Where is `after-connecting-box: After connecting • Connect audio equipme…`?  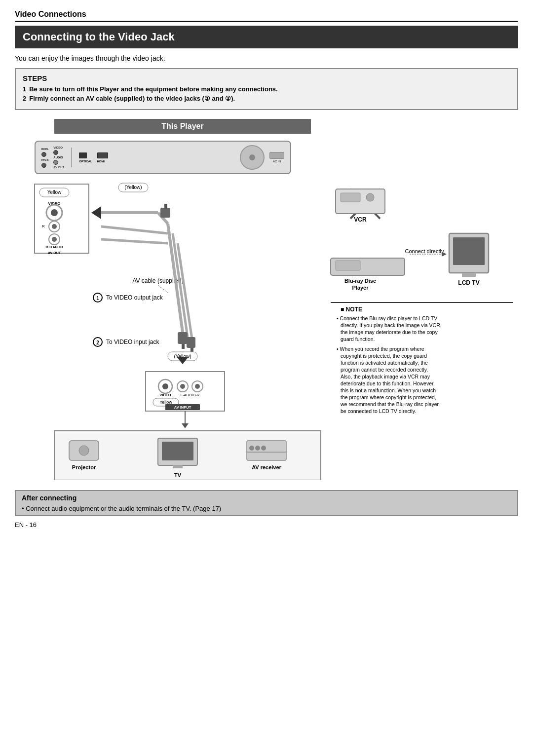 after-connecting-box: After connecting • Connect audio equipme… is located at coordinates (266, 503).